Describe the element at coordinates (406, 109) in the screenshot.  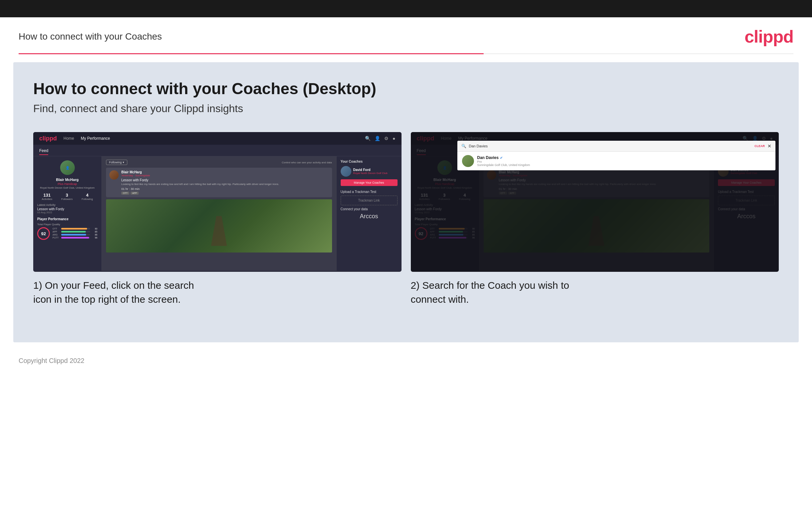
I see `content-subtitle: Find, connect and share your Clippd insi…` at that location.